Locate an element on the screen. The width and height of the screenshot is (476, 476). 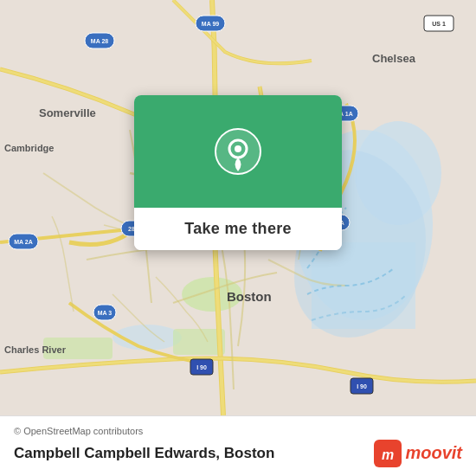
svg-text: m is located at coordinates (388, 455).